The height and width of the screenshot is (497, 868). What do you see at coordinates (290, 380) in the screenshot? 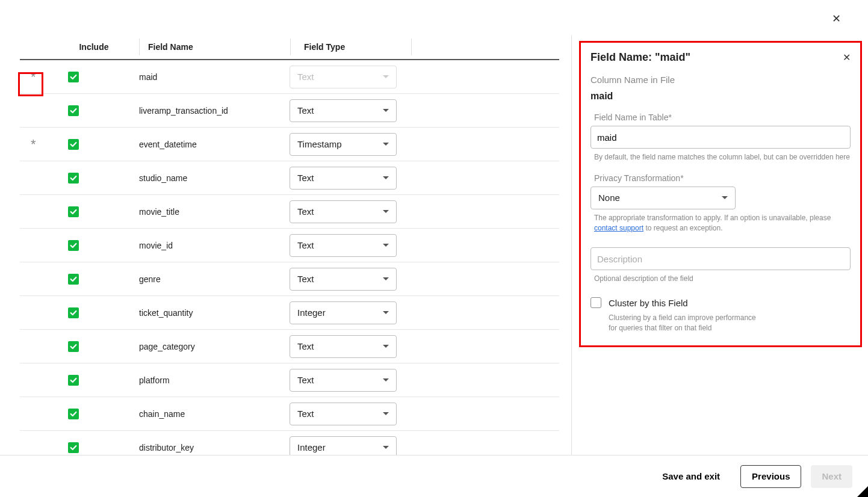
I see `table-row: platformText` at bounding box center [290, 380].